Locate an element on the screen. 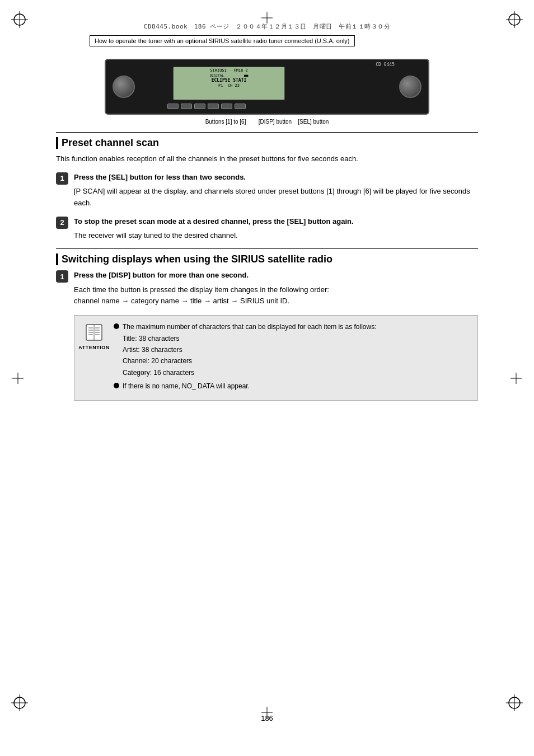  preset-step-2: 2 To stop the preset scan mode at a desi… is located at coordinates (267, 229).